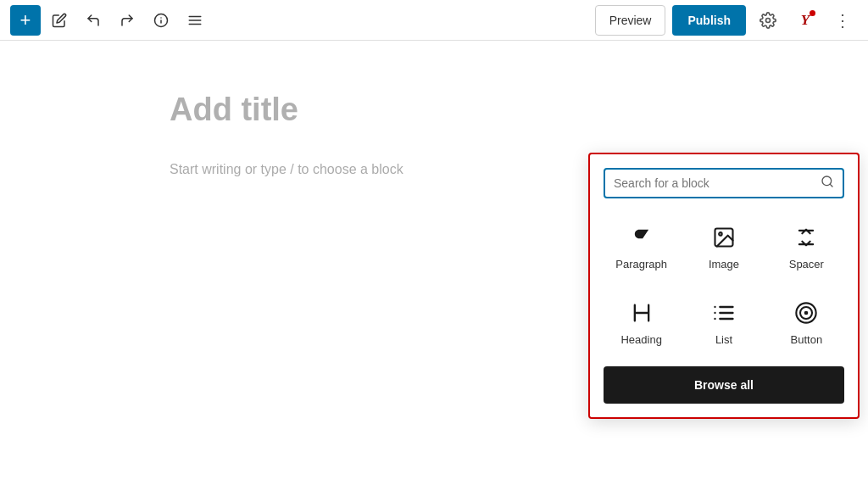 This screenshot has height=502, width=868. I want to click on editor-title: Add title, so click(434, 110).